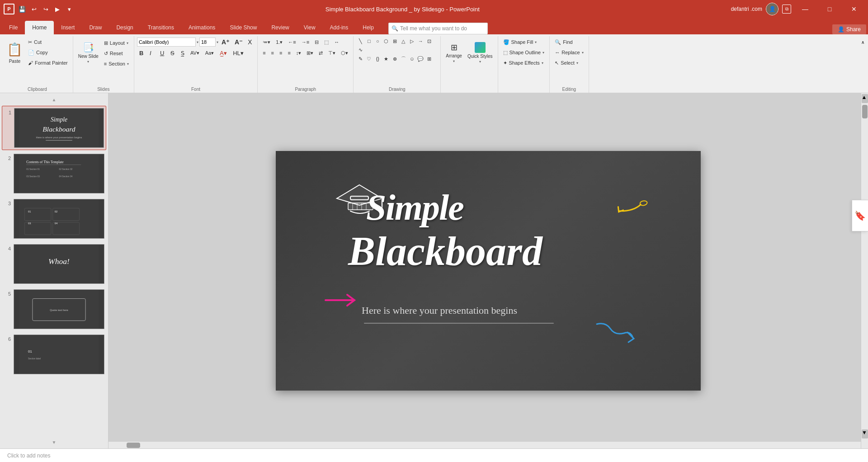 The image size is (868, 462). What do you see at coordinates (39, 28) in the screenshot?
I see `tab-home: Home` at bounding box center [39, 28].